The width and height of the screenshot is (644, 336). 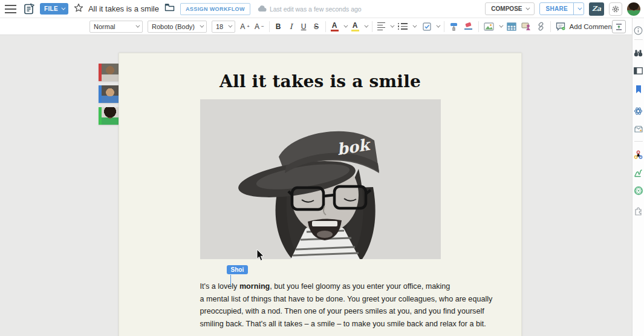 I want to click on add-comment-button: Add Comment, so click(x=585, y=27).